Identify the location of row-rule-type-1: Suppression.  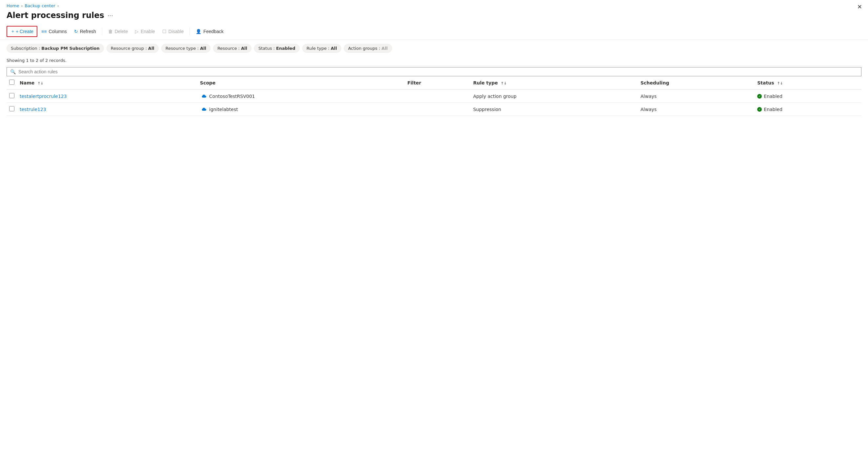
(554, 109).